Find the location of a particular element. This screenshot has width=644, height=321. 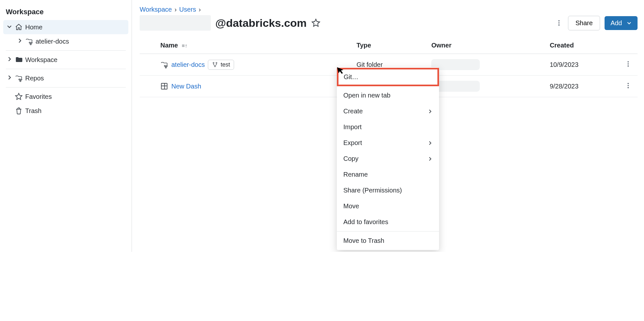

tree-label-home: Home is located at coordinates (34, 27).